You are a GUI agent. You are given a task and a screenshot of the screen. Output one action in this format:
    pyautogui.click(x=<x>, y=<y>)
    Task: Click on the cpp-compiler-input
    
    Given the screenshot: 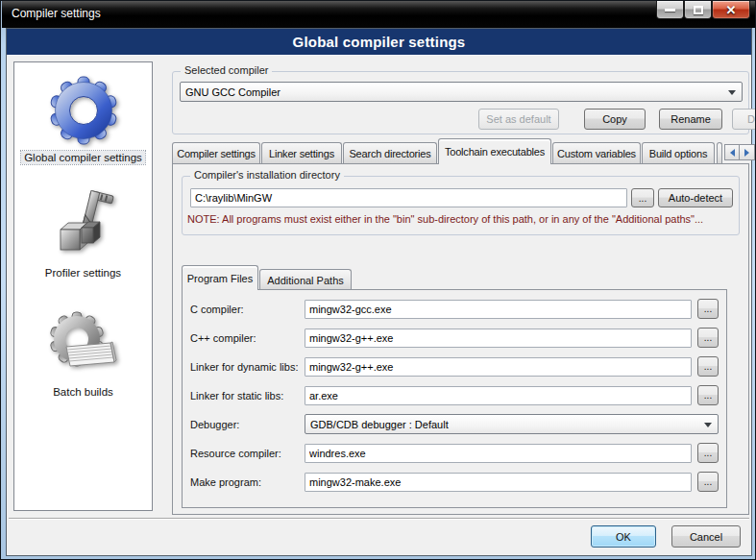 What is the action you would take?
    pyautogui.click(x=498, y=338)
    